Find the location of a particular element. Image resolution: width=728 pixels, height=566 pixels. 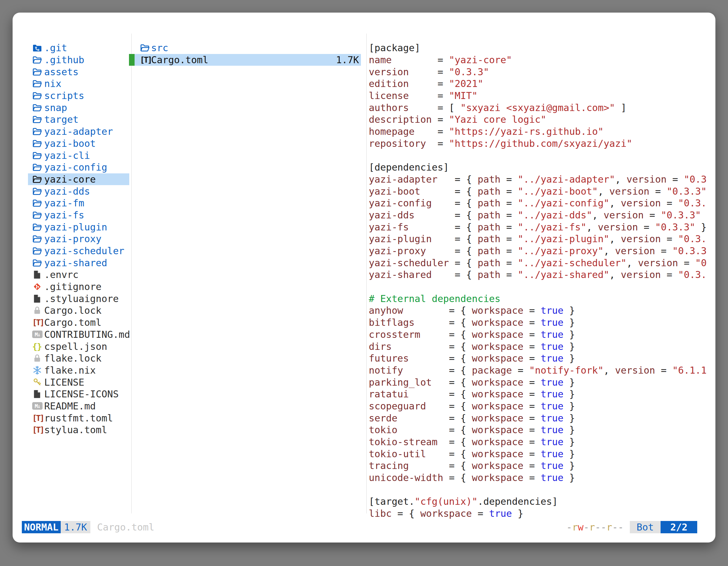

preview-segment: "../yazi-boot" is located at coordinates (558, 191).